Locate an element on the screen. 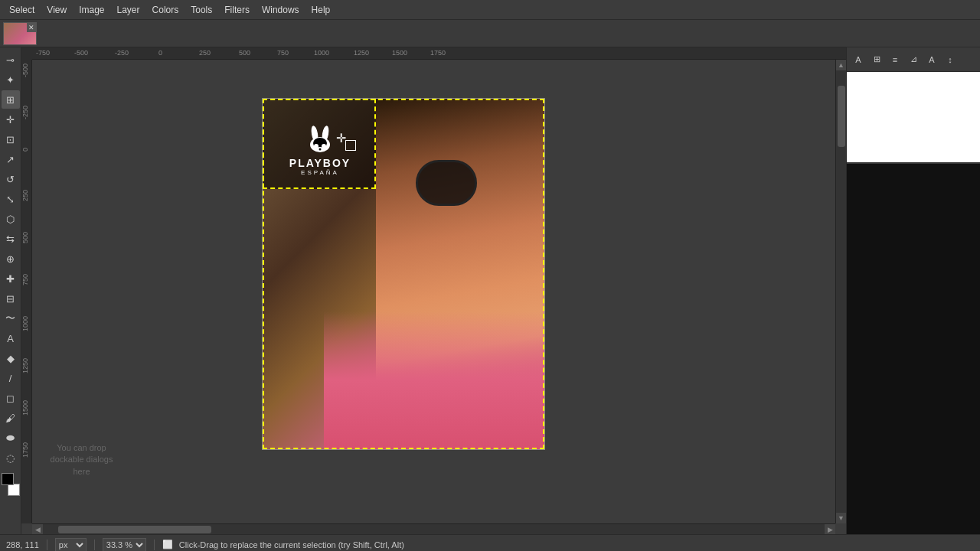  horizontal-scroll-thumb is located at coordinates (135, 530).